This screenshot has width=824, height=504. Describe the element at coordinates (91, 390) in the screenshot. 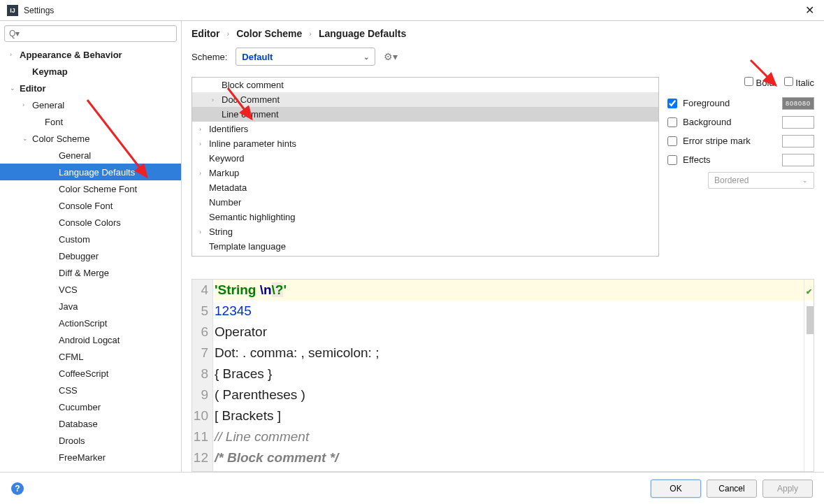

I see `sidebar-item: CSS` at that location.